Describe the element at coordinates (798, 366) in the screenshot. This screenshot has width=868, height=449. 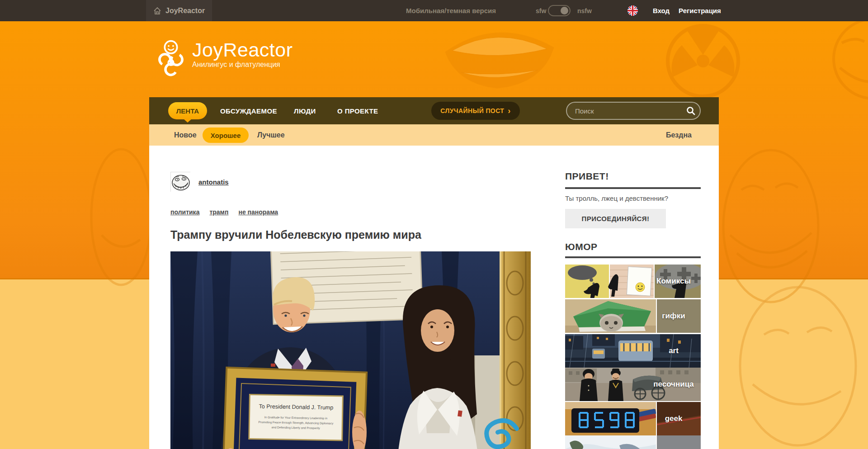
I see `bottom-right-face-doodle` at that location.